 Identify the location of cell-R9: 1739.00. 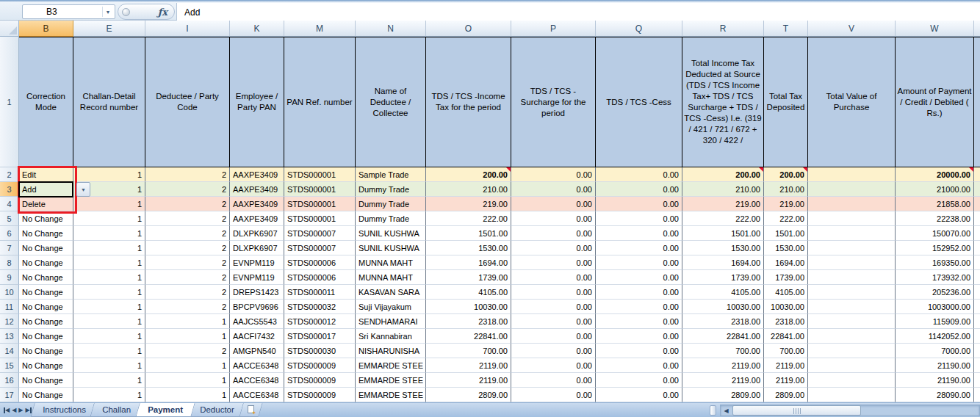
(723, 278).